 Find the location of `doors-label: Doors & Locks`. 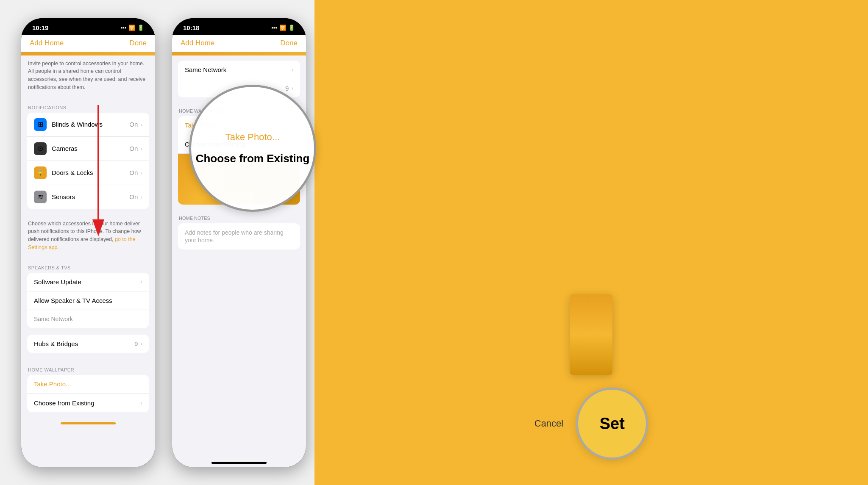

doors-label: Doors & Locks is located at coordinates (91, 173).